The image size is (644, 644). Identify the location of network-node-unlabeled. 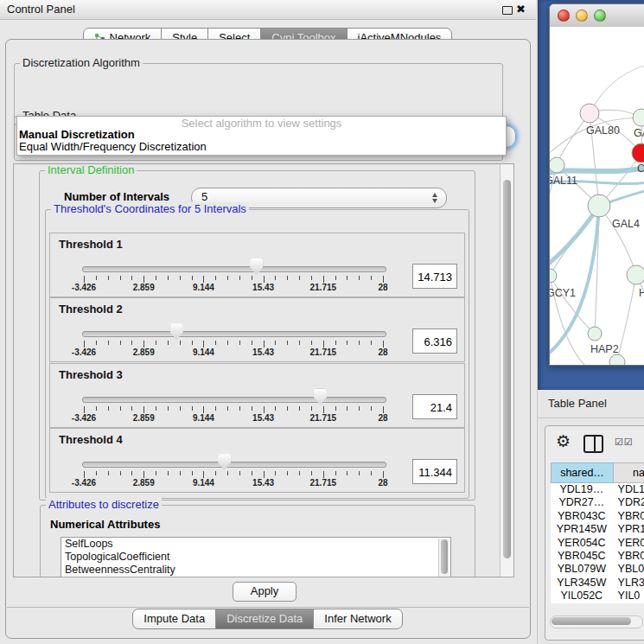
(617, 360).